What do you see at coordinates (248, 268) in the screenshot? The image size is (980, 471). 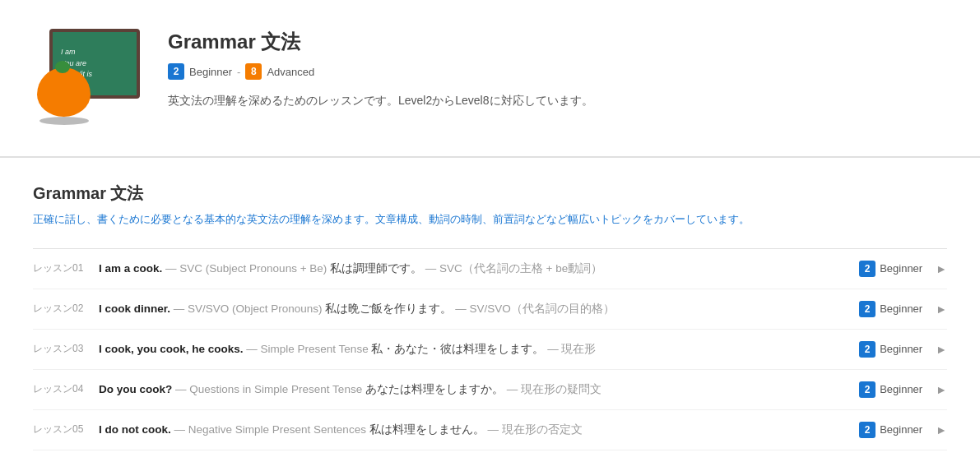 I see `lesson-en-desc: — SVC (Subject Pronouns + Be)` at bounding box center [248, 268].